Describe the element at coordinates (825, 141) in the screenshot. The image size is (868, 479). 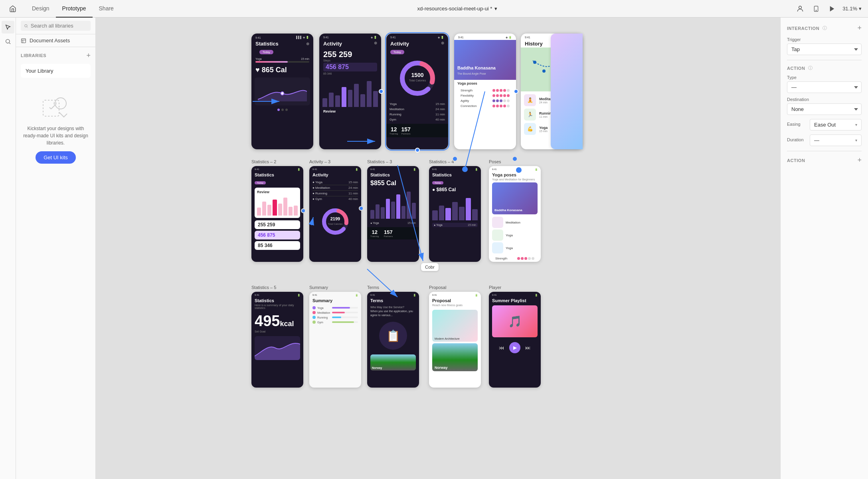
I see `duration-row: Duration — ▾` at that location.